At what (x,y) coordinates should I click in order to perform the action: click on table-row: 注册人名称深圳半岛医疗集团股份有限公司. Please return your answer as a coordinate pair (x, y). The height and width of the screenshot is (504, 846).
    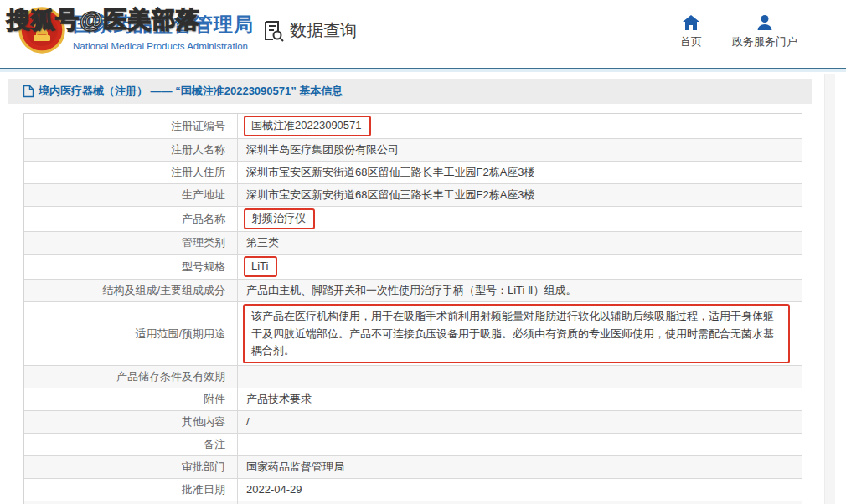
    Looking at the image, I should click on (413, 151).